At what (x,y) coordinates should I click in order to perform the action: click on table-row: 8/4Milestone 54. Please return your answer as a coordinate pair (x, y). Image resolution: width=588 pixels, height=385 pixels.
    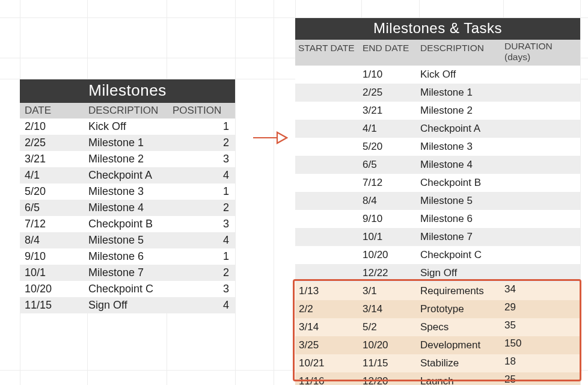
    Looking at the image, I should click on (127, 241).